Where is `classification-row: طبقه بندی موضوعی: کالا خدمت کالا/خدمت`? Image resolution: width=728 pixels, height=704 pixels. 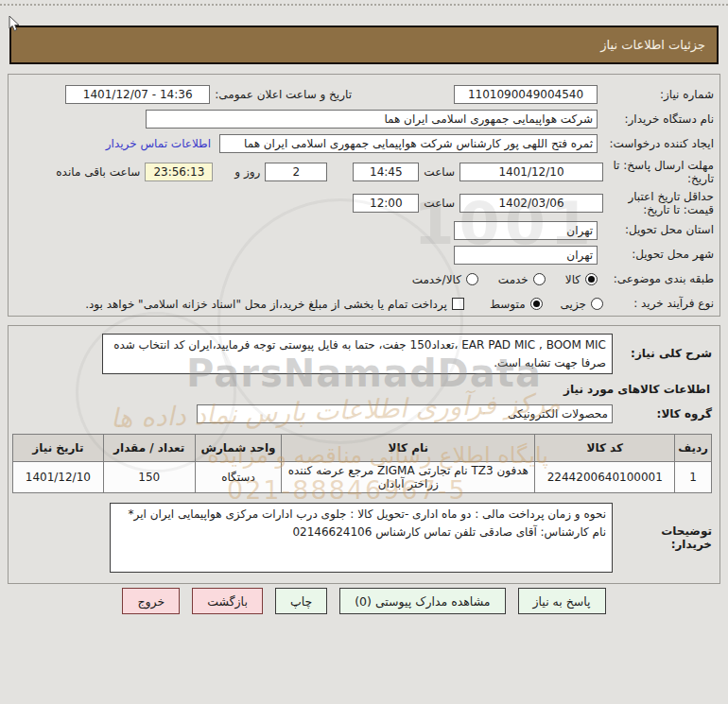
classification-row: طبقه بندی موضوعی: کالا خدمت کالا/خدمت is located at coordinates (364, 280).